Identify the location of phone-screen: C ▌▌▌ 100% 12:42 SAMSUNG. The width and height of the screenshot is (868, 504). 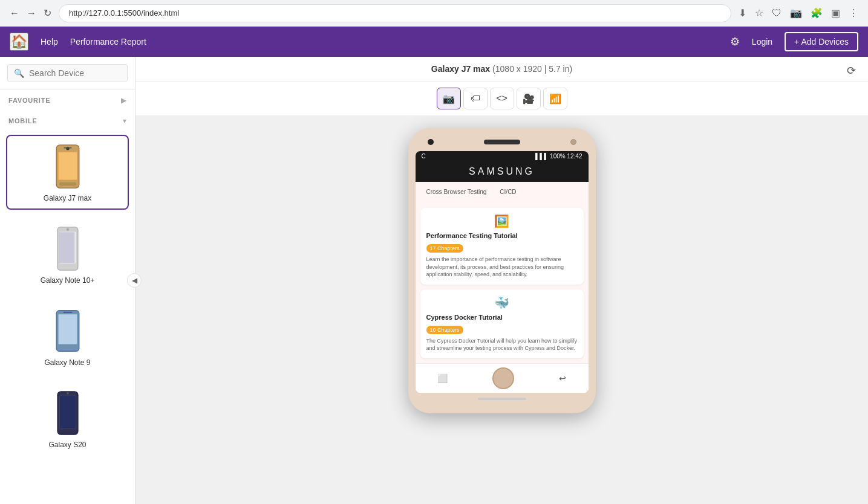
(502, 272).